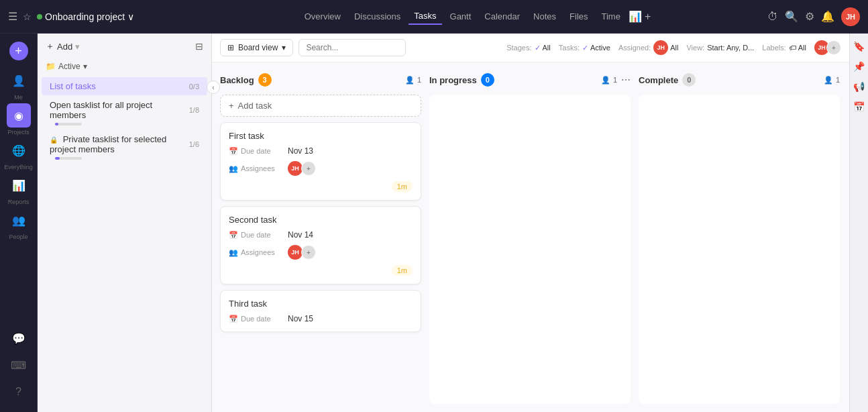 The width and height of the screenshot is (868, 412). I want to click on collapse-sidebar-button: ‹, so click(213, 87).